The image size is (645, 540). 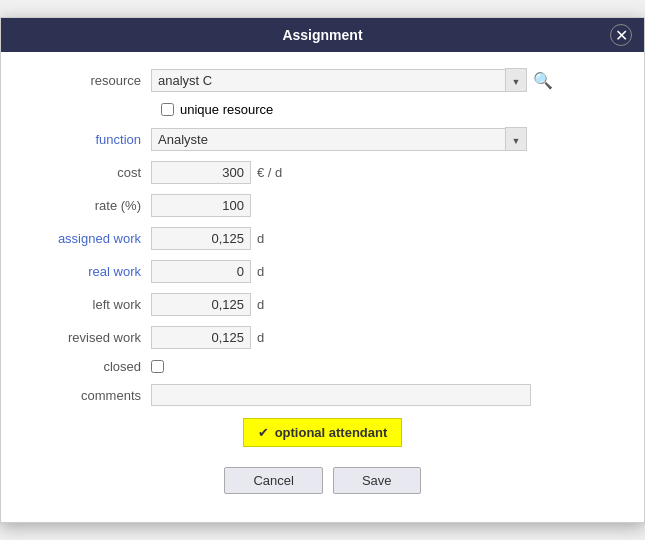 What do you see at coordinates (322, 482) in the screenshot?
I see `footer-buttons: Cancel Save` at bounding box center [322, 482].